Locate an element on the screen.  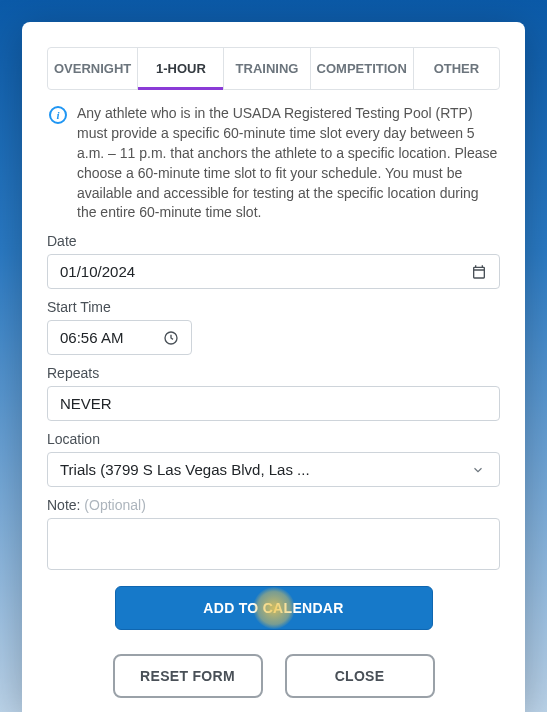
repeats-value: NEVER is located at coordinates (274, 404).